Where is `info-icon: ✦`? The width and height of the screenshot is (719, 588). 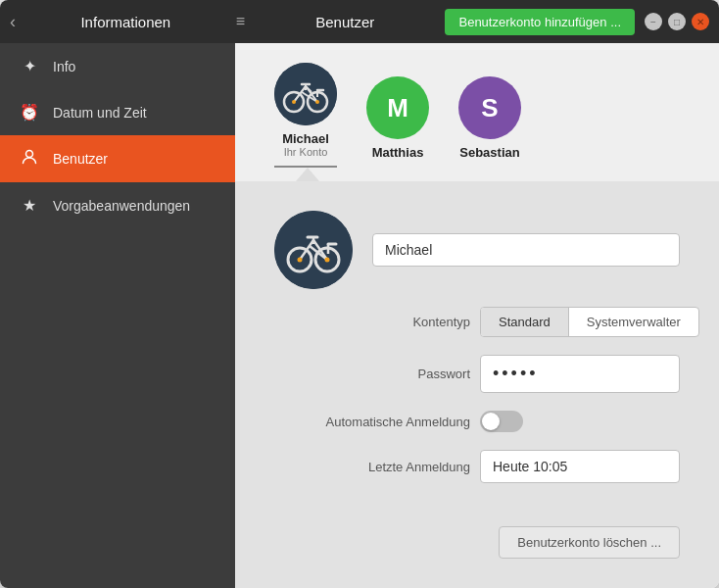 info-icon: ✦ is located at coordinates (29, 67).